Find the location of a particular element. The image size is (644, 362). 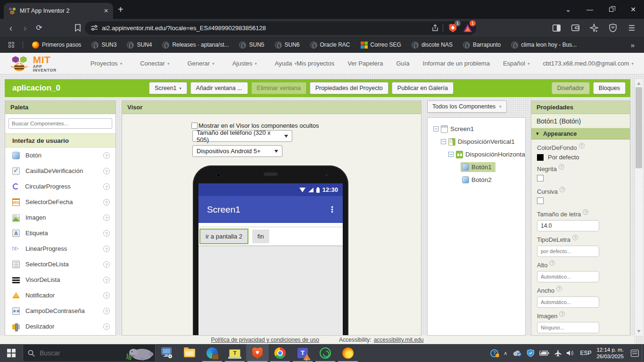

airplane-mode-icon is located at coordinates (558, 354).